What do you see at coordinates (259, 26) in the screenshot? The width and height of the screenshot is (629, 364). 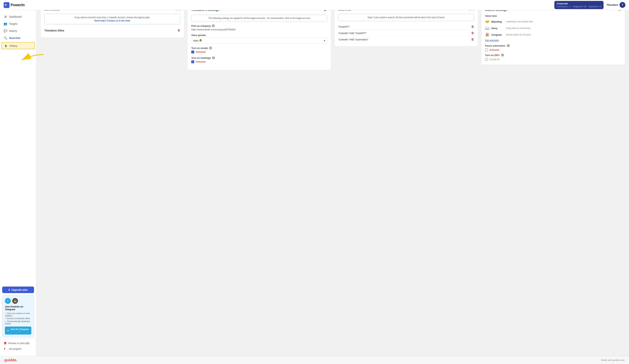 I see `post-as-company-label: Post as company i` at bounding box center [259, 26].